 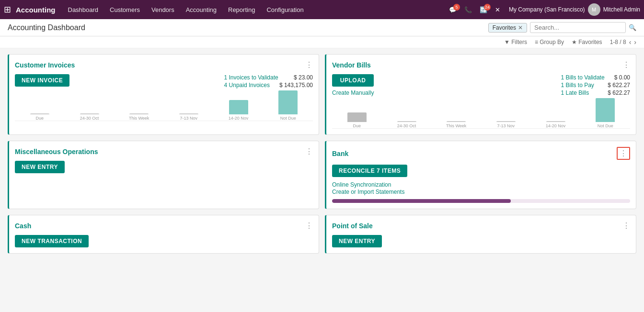 What do you see at coordinates (481, 226) in the screenshot?
I see `pos-header: Point of Sale ⋮` at bounding box center [481, 226].